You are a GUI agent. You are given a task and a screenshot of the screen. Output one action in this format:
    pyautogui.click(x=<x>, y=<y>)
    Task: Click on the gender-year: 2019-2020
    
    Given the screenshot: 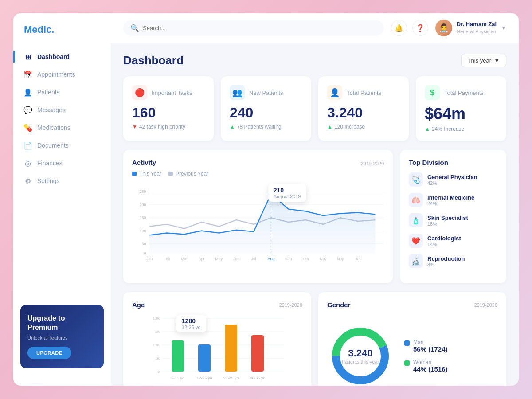 What is the action you would take?
    pyautogui.click(x=486, y=305)
    